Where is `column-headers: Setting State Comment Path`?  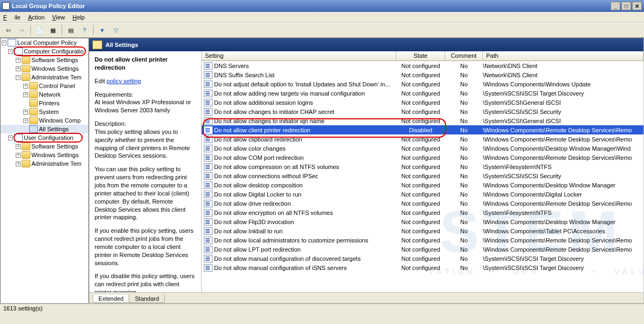
column-headers: Setting State Comment Path is located at coordinates (423, 56).